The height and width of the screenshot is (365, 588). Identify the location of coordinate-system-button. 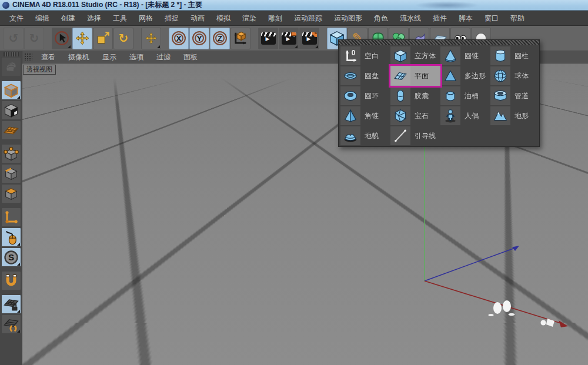
(240, 39).